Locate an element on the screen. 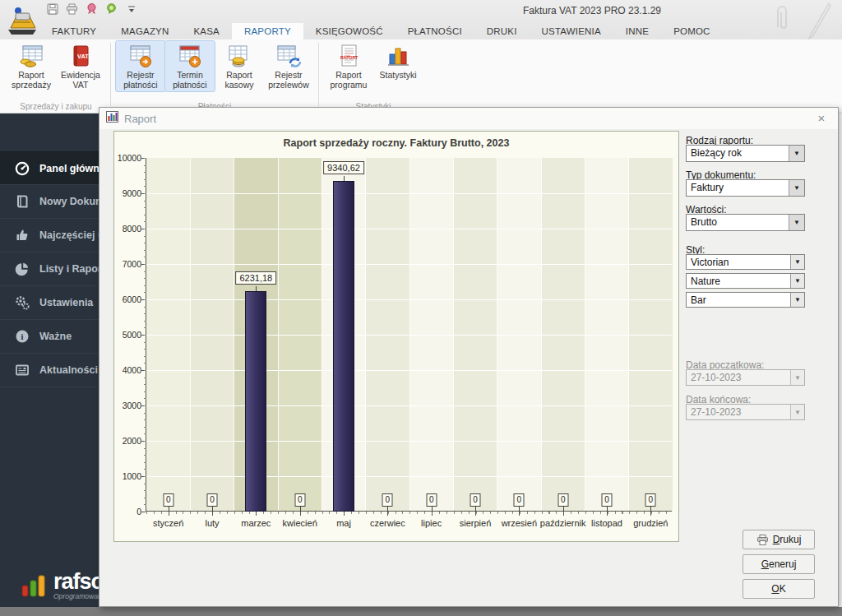 Image resolution: width=842 pixels, height=616 pixels. ribbon-button-label: Rejestr przelewów is located at coordinates (289, 80).